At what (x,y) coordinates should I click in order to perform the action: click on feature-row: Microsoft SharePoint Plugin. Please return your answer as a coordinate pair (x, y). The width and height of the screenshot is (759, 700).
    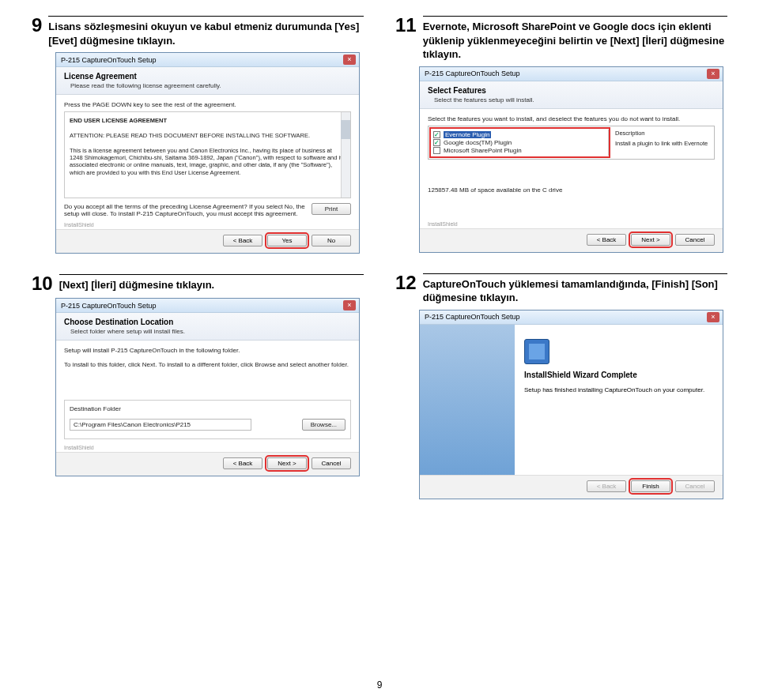
    Looking at the image, I should click on (520, 150).